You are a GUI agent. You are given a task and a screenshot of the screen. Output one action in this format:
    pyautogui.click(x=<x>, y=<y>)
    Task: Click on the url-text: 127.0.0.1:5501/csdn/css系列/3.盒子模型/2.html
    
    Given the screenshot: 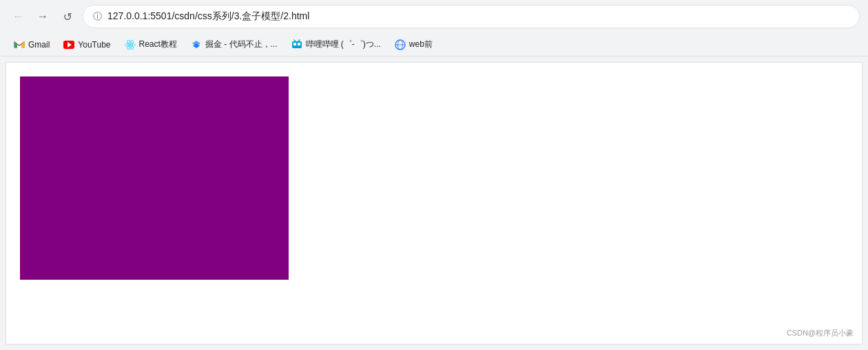 What is the action you would take?
    pyautogui.click(x=208, y=17)
    